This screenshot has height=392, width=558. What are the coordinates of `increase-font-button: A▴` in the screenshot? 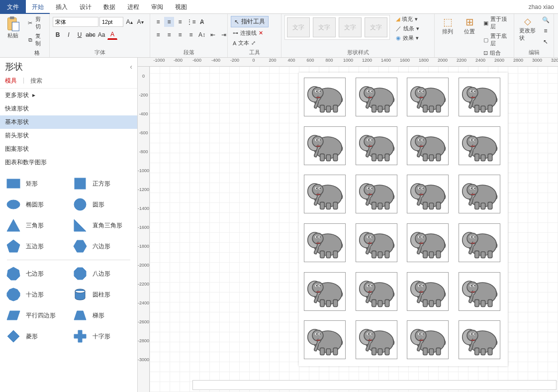 It's located at (129, 22).